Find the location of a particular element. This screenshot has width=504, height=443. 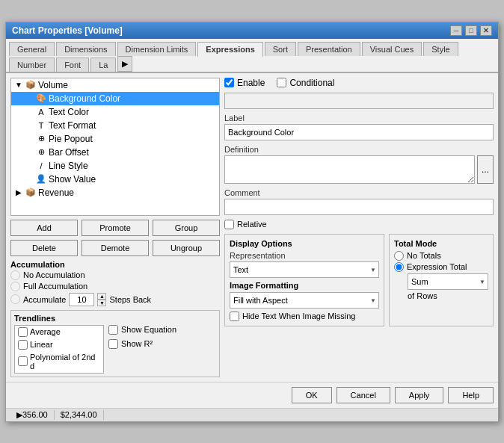

trendline-average: Average is located at coordinates (59, 332).